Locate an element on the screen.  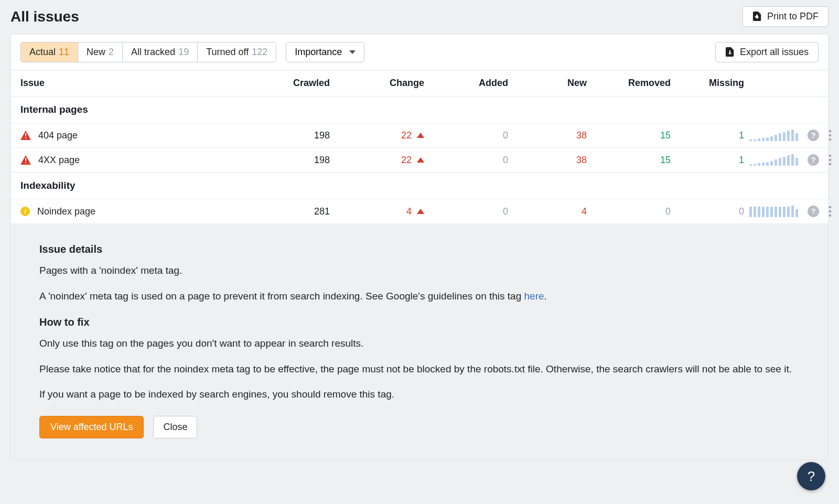
tab-label: All tracked is located at coordinates (153, 52).